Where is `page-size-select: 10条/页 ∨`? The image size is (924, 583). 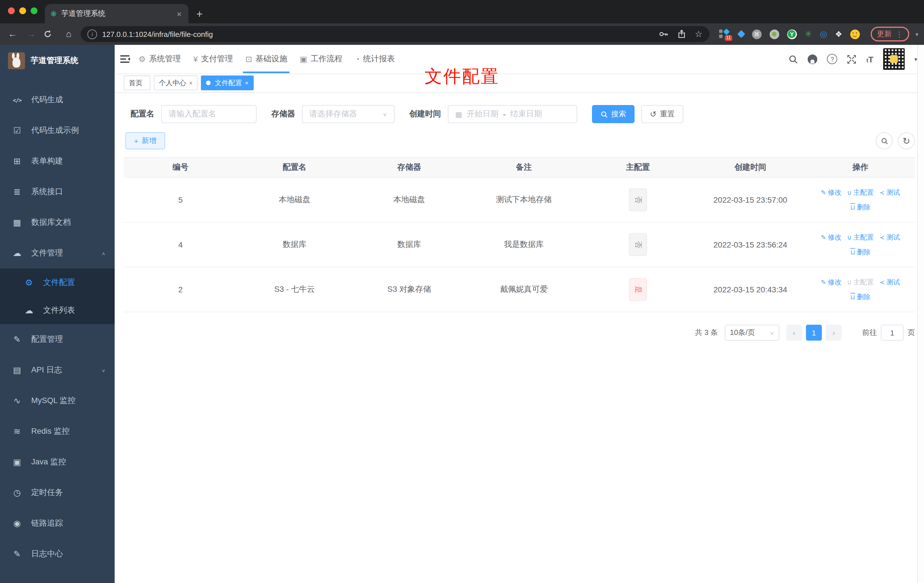 page-size-select: 10条/页 ∨ is located at coordinates (752, 332).